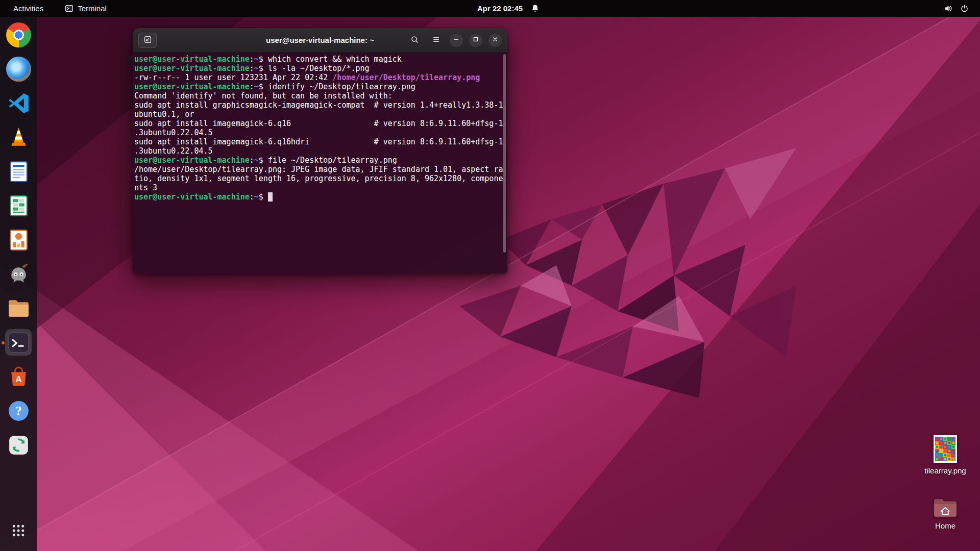 The image size is (980, 551). I want to click on terminal-text-segment: ubuntu0.1, or, so click(164, 114).